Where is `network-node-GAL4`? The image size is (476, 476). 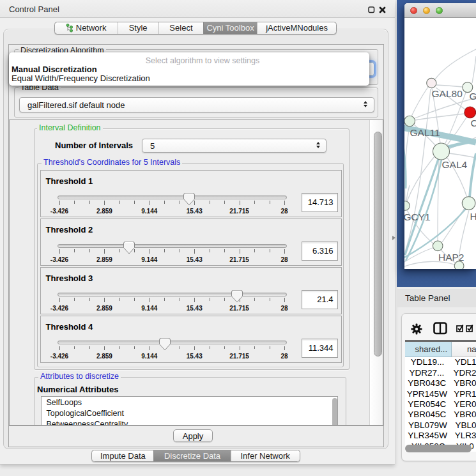
network-node-GAL4 is located at coordinates (441, 151).